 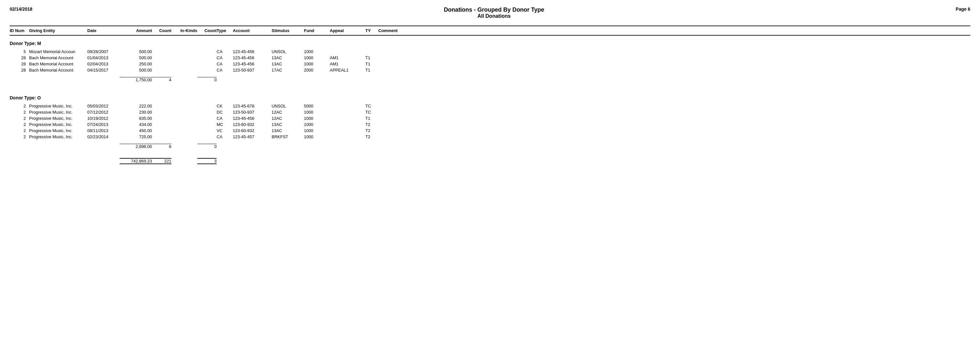 What do you see at coordinates (372, 137) in the screenshot?
I see `cell-ty: T2` at bounding box center [372, 137].